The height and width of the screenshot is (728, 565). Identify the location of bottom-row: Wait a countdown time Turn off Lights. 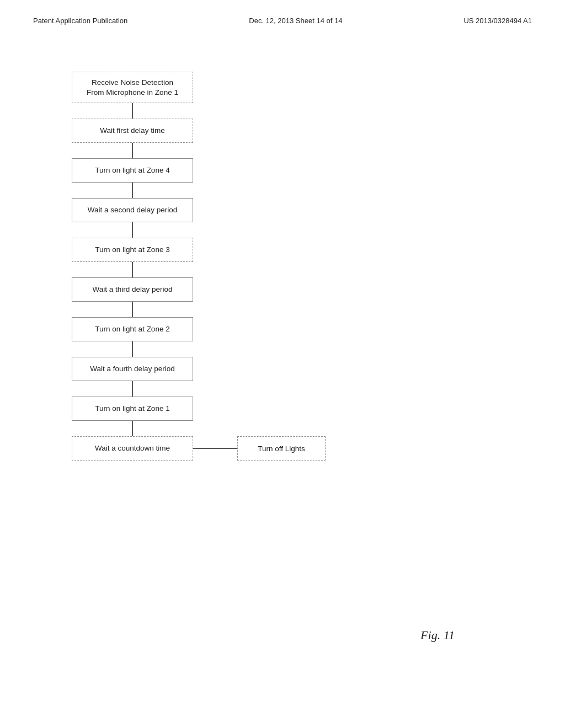
(210, 448).